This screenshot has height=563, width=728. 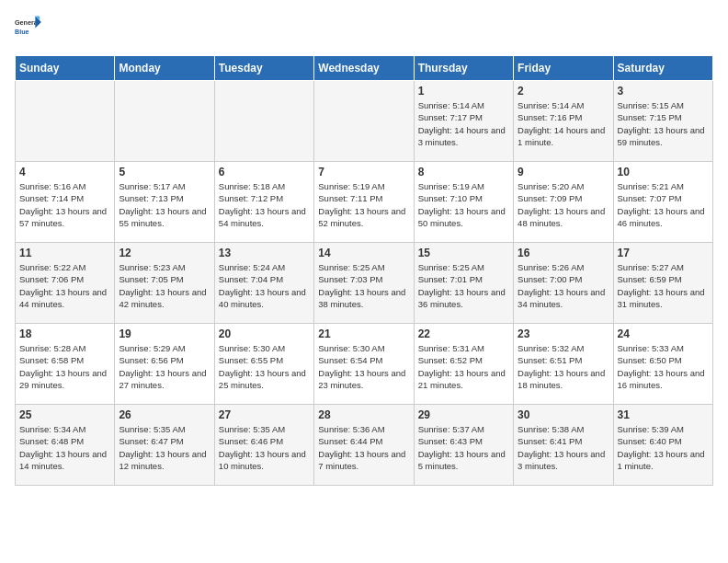 What do you see at coordinates (265, 172) in the screenshot?
I see `day-number: 6` at bounding box center [265, 172].